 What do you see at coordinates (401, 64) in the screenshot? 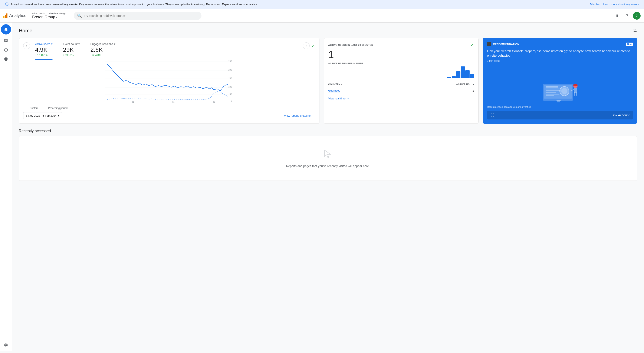
I see `users-per-min-label: ACTIVE USERS PER MINUTE` at bounding box center [401, 64].